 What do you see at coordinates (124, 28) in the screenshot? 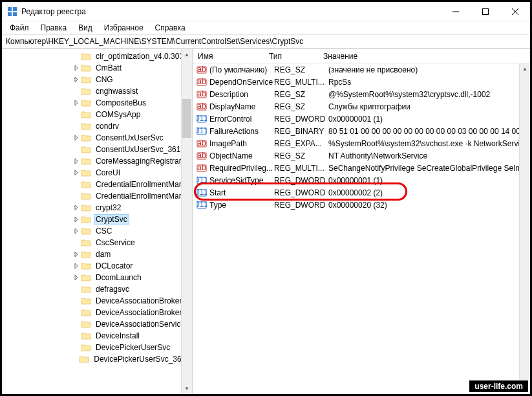
I see `menu-favorites: Избранное` at bounding box center [124, 28].